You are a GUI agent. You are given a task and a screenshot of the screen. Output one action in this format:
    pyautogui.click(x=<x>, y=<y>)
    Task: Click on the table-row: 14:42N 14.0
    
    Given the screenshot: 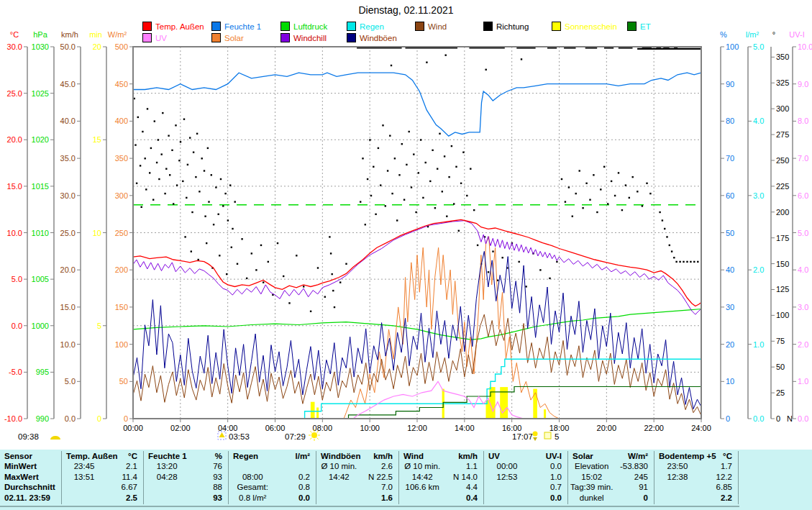 What is the action you would take?
    pyautogui.click(x=442, y=477)
    